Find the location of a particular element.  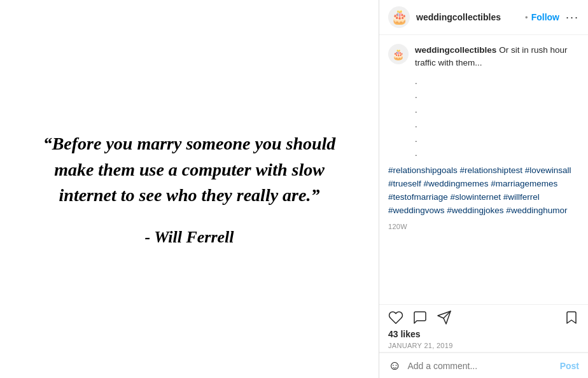

post-date: JANUARY 21, 2019 is located at coordinates (484, 346).